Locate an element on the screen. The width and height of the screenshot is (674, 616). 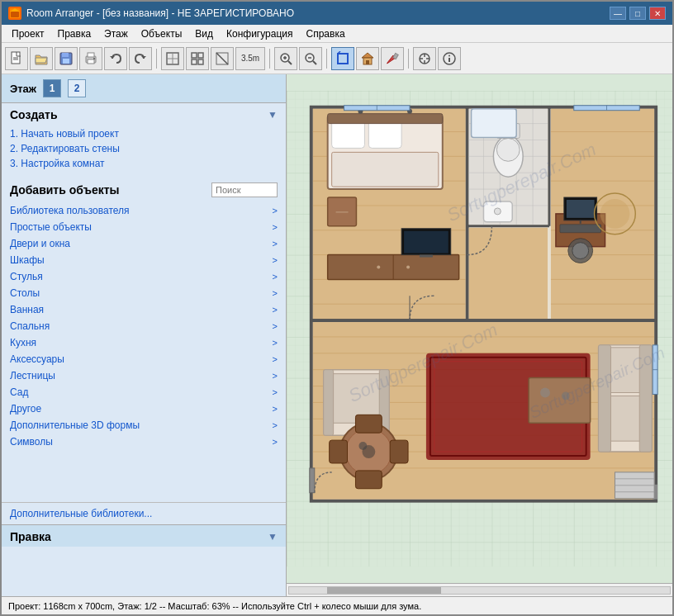
toolbar-measure-line is located at coordinates (222, 59).